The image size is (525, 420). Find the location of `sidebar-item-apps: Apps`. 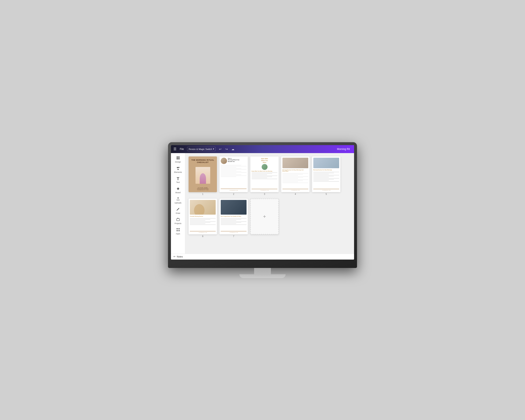

sidebar-item-apps: Apps is located at coordinates (178, 231).